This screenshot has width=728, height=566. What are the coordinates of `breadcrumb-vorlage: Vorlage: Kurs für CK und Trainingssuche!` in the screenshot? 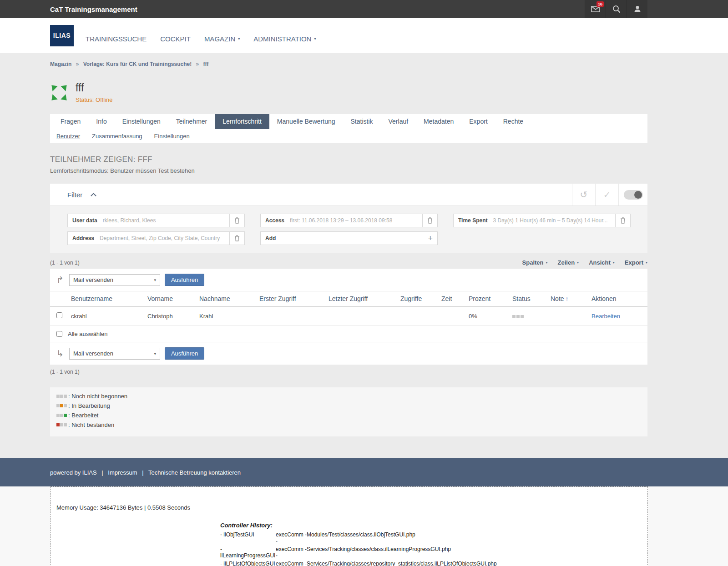 It's located at (137, 64).